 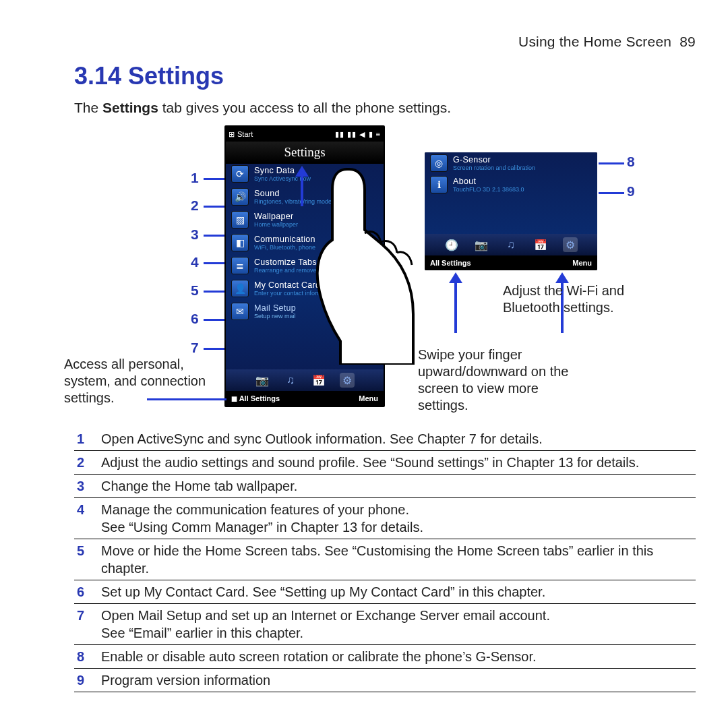 I want to click on item-icon: ℹ, so click(x=439, y=185).